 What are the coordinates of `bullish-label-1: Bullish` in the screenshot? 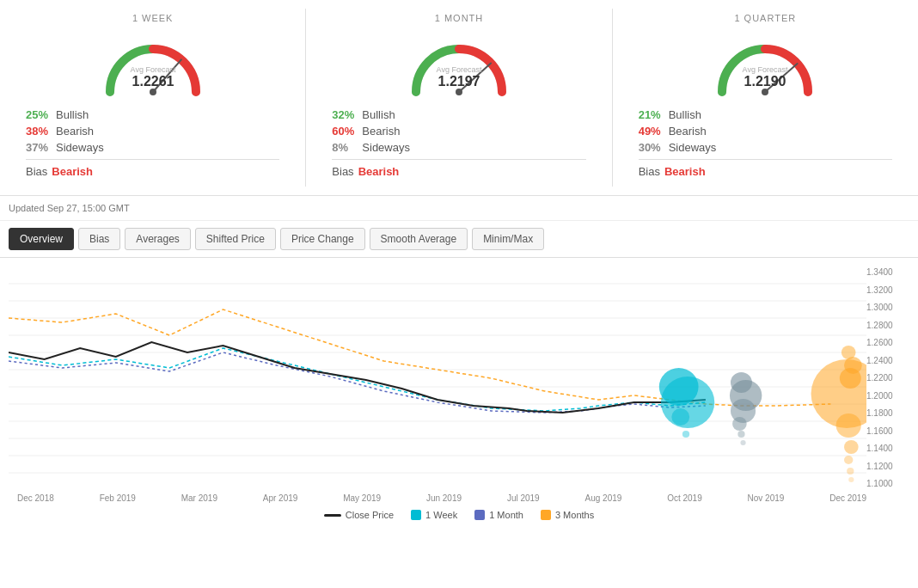 It's located at (378, 115).